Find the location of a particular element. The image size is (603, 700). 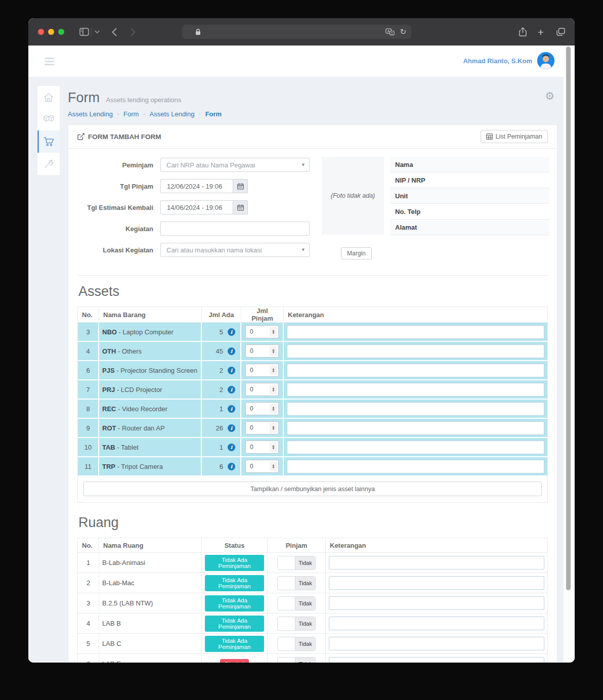

sidebar-item-tools is located at coordinates (49, 164).